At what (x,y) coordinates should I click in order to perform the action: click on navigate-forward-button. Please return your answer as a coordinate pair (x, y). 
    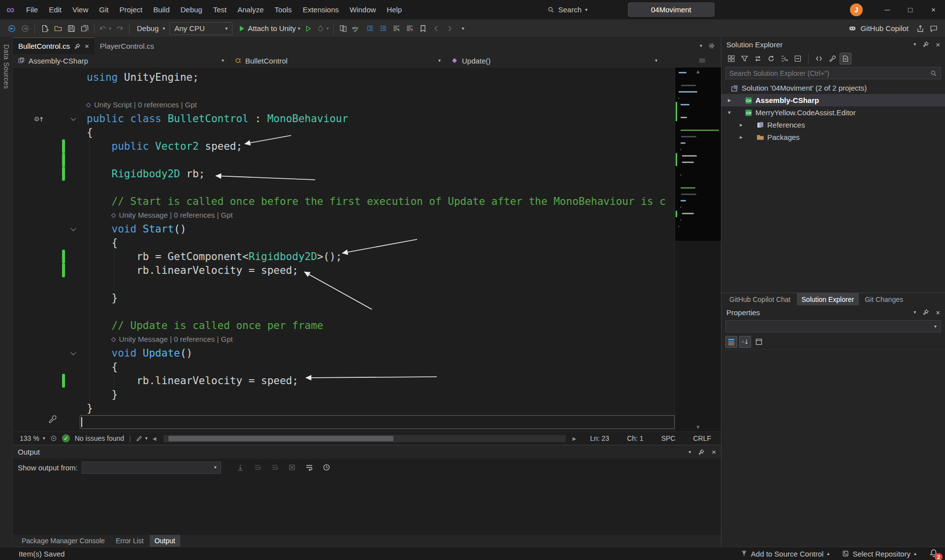
    Looking at the image, I should click on (25, 29).